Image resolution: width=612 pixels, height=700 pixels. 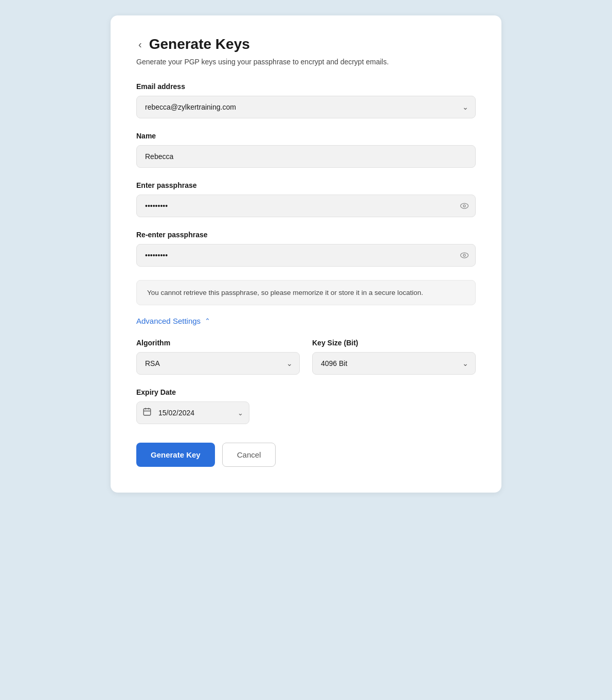 I want to click on passphrase-group: Enter passphrase, so click(x=306, y=199).